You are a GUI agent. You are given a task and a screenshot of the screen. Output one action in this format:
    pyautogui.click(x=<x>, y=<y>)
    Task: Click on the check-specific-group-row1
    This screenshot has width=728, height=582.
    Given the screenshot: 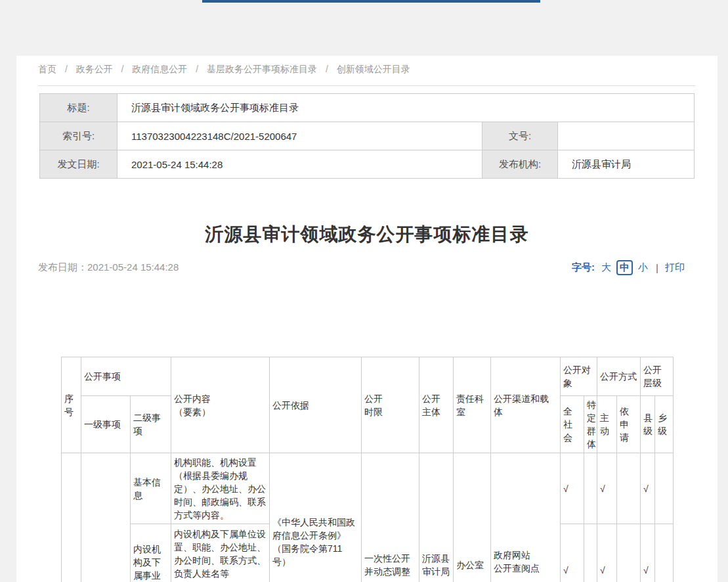 What is the action you would take?
    pyautogui.click(x=591, y=489)
    